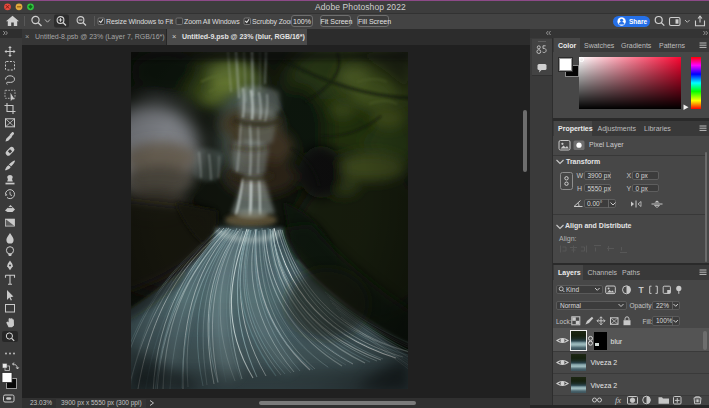  I want to click on svg-text: T, so click(642, 290).